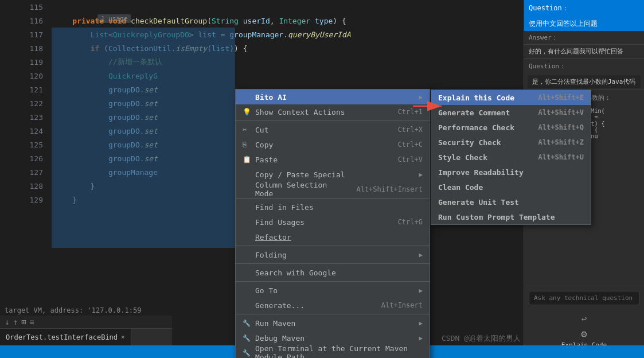 The width and height of the screenshot is (644, 358). What do you see at coordinates (123, 337) in the screenshot?
I see `tab-close-button: ×` at bounding box center [123, 337].